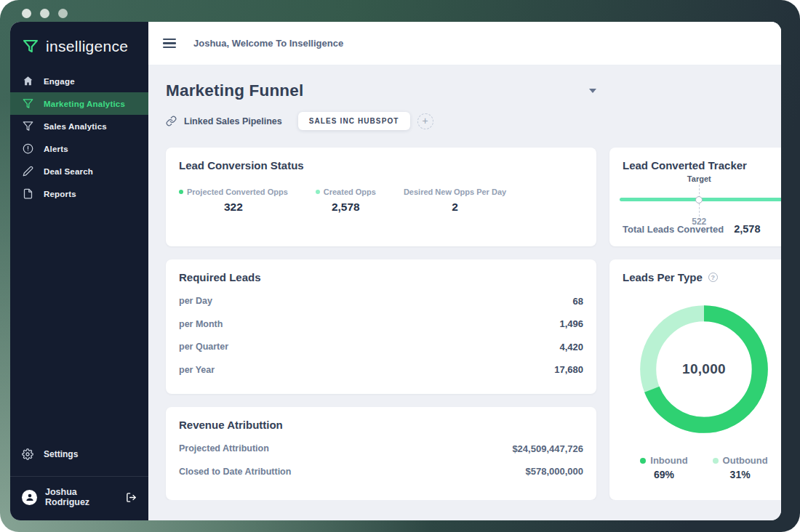 This screenshot has width=800, height=532. What do you see at coordinates (31, 47) in the screenshot?
I see `inselligence-funnel-logo-icon` at bounding box center [31, 47].